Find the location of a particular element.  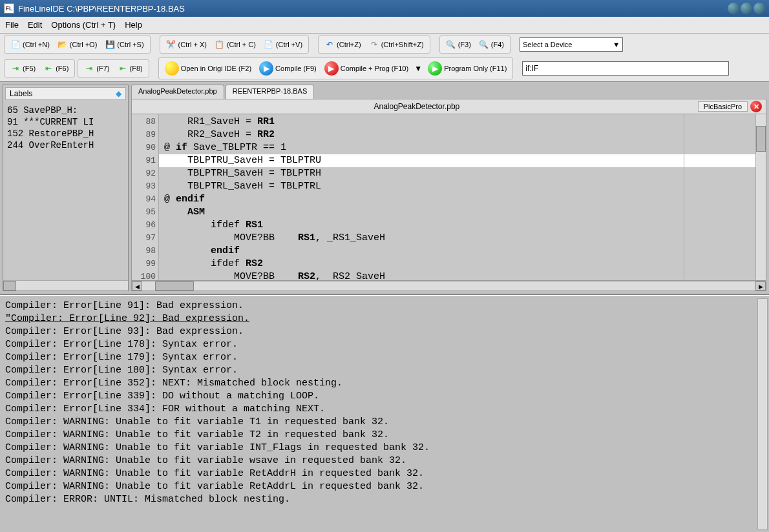

redo-button: ↷(Ctrl+Shift+Z) is located at coordinates (397, 45).